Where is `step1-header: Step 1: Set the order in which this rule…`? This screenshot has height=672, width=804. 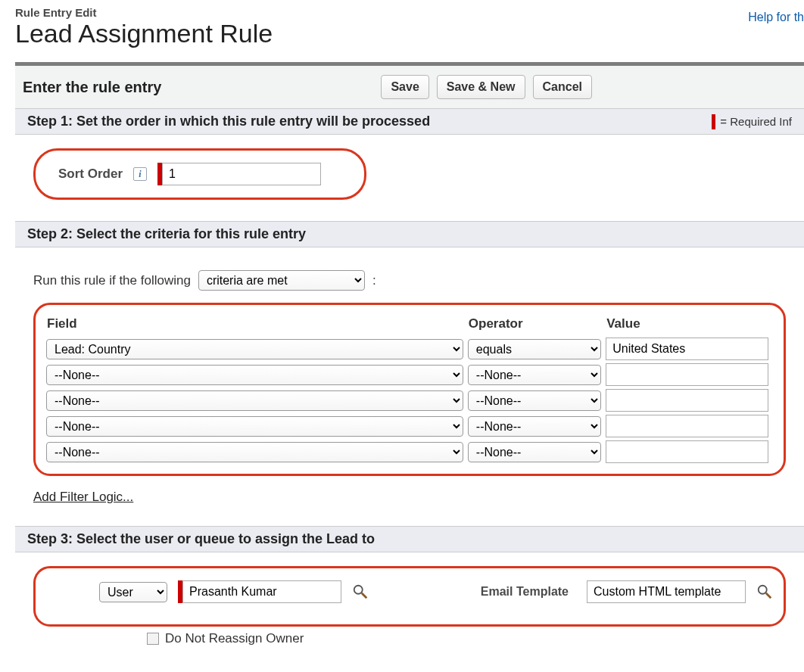 step1-header: Step 1: Set the order in which this rule… is located at coordinates (410, 121).